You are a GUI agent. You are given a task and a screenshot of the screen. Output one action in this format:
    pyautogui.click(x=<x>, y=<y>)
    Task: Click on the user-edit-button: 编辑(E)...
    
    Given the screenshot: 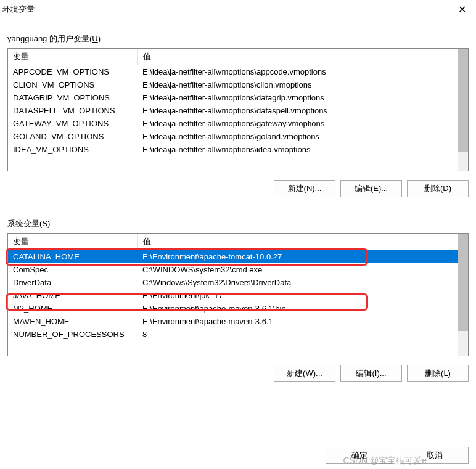 What is the action you would take?
    pyautogui.click(x=371, y=189)
    